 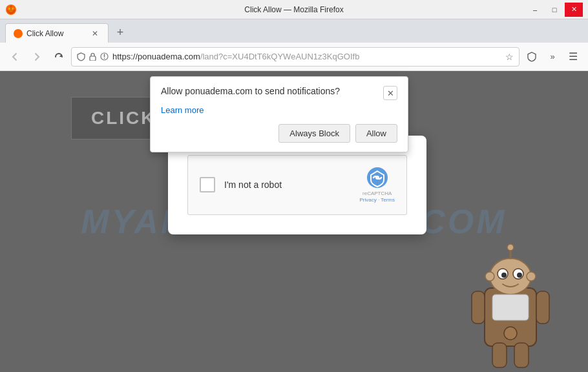 What do you see at coordinates (535, 10) in the screenshot?
I see `minimize-button: –` at bounding box center [535, 10].